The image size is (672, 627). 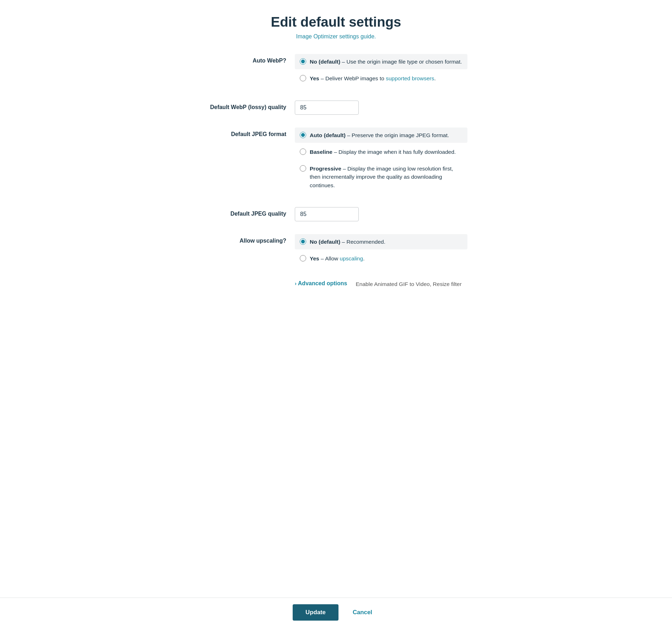 What do you see at coordinates (386, 177) in the screenshot?
I see `jpeg-progressive-label: Progressive – Display the image using lo…` at bounding box center [386, 177].